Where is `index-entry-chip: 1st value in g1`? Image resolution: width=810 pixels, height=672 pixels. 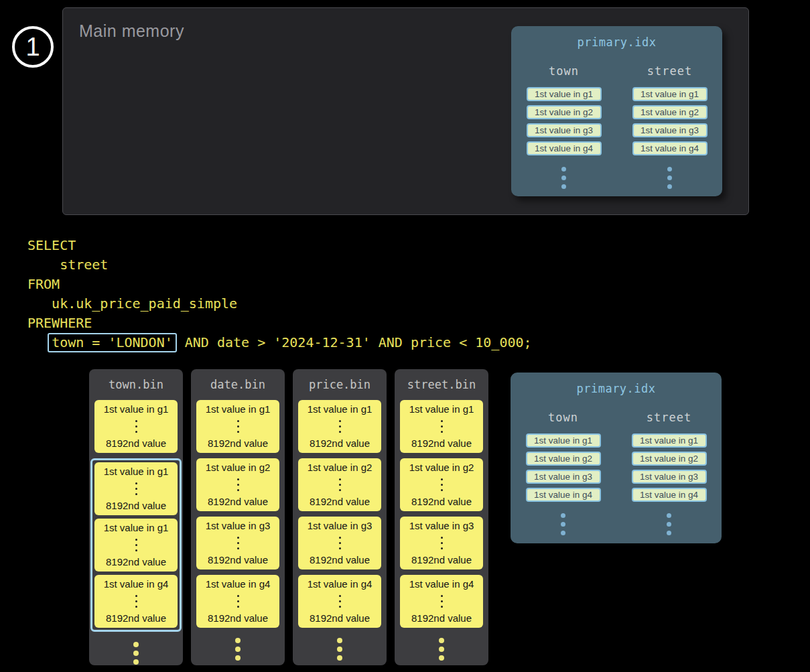 index-entry-chip: 1st value in g1 is located at coordinates (669, 441).